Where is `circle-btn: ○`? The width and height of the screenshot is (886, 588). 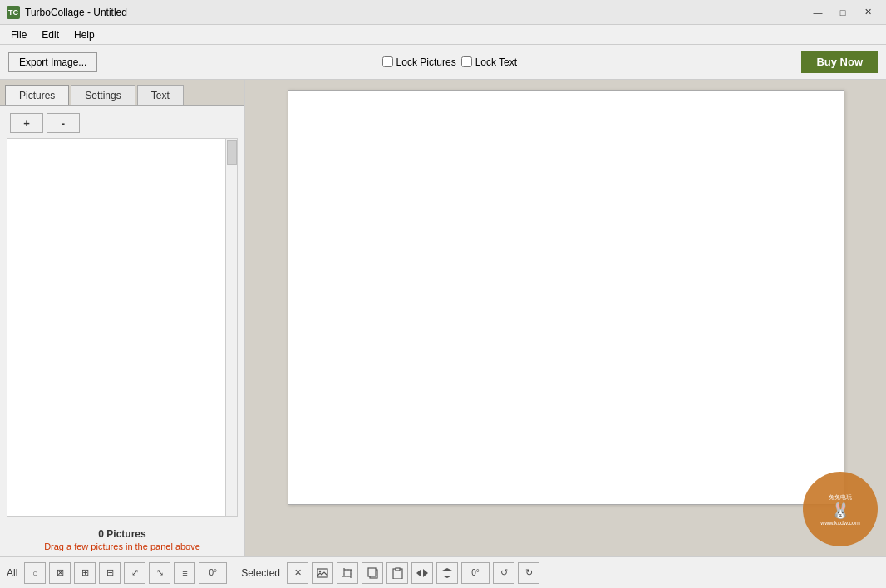
circle-btn: ○ is located at coordinates (35, 573).